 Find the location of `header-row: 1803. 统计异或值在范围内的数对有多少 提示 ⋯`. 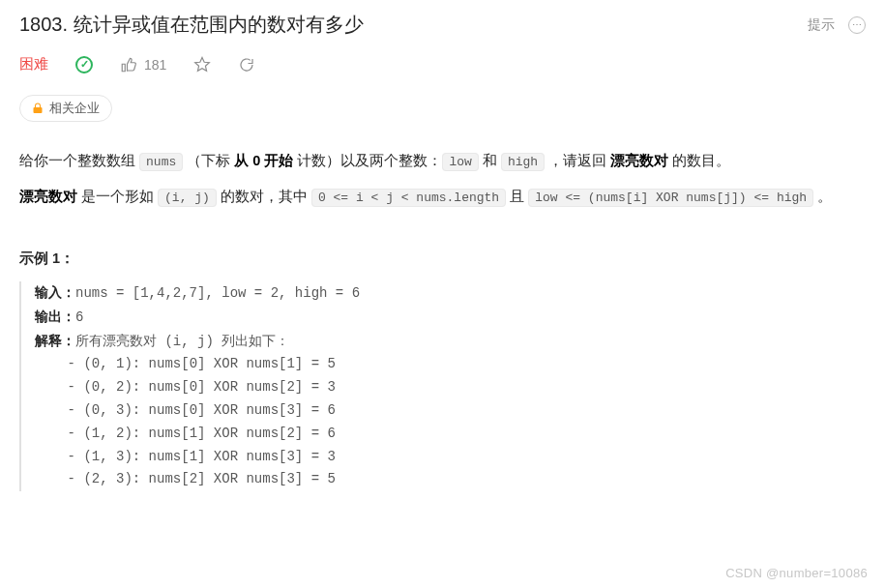

header-row: 1803. 统计异或值在范围内的数对有多少 提示 ⋯ is located at coordinates (443, 25).